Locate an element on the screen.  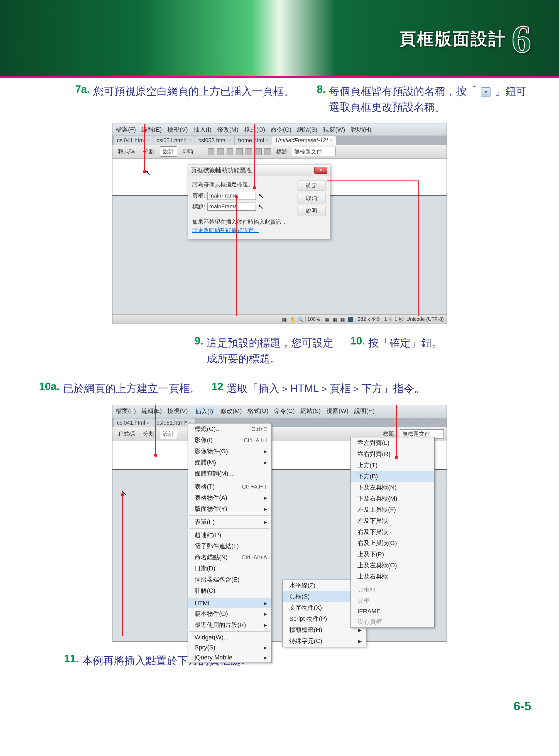
menu-item: IFRAME is located at coordinates (393, 611).